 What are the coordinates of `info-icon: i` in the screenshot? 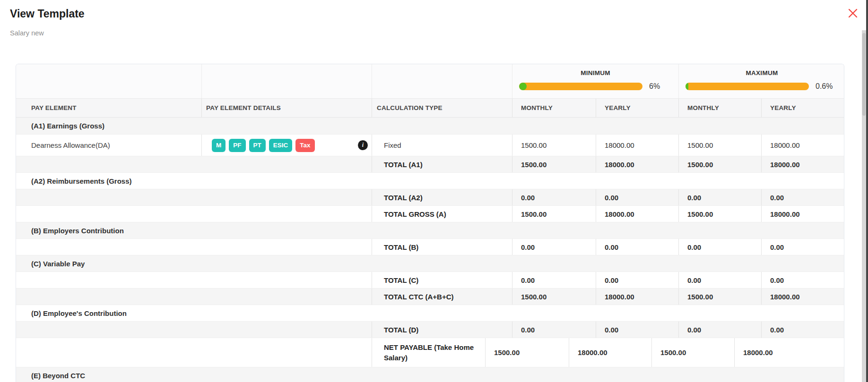 It's located at (363, 145).